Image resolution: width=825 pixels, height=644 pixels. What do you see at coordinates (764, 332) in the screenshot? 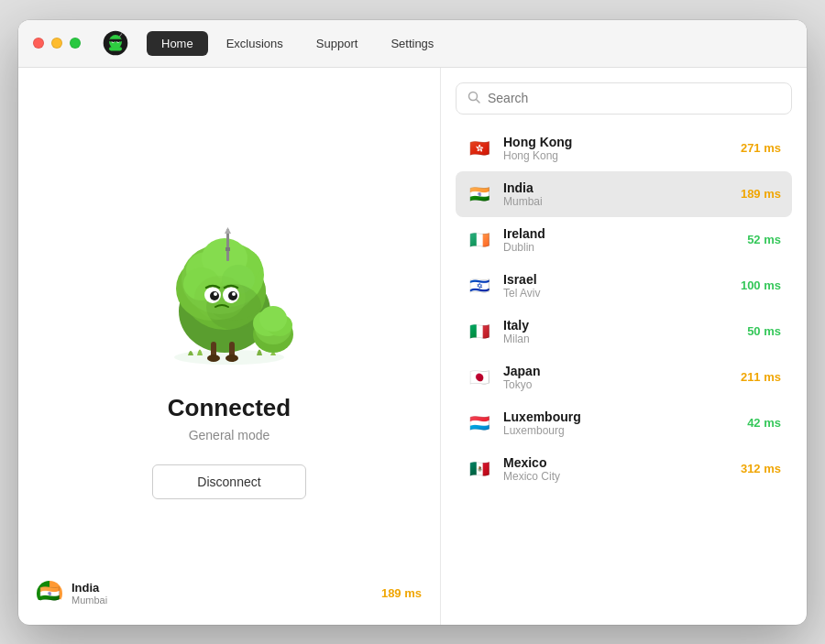
I see `server-latency-italy: 50 ms` at bounding box center [764, 332].